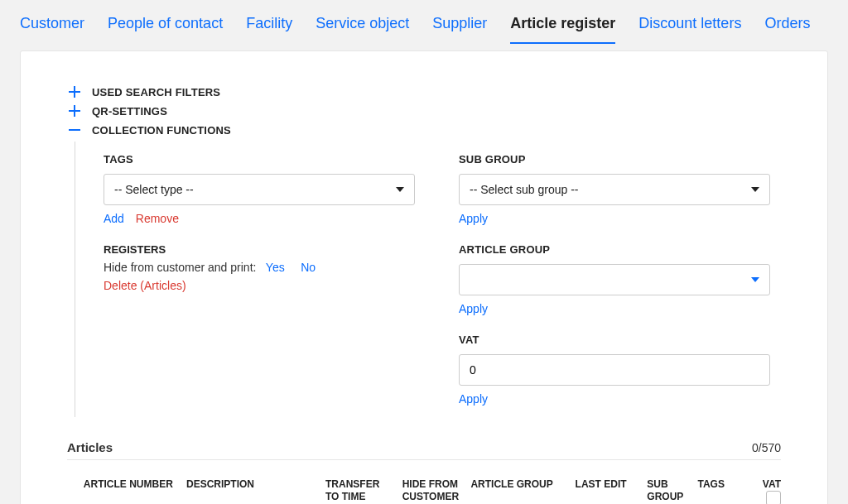 This screenshot has width=848, height=504. Describe the element at coordinates (166, 28) in the screenshot. I see `tab-people-of-contact: People of contact` at that location.